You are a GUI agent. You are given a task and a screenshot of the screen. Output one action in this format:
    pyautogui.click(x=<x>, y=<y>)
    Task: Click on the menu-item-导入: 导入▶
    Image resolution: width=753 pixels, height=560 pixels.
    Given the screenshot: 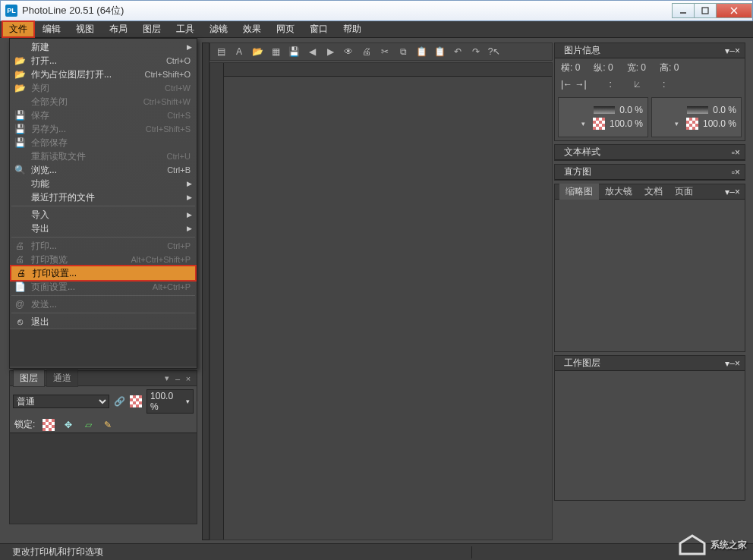 What is the action you would take?
    pyautogui.click(x=103, y=215)
    